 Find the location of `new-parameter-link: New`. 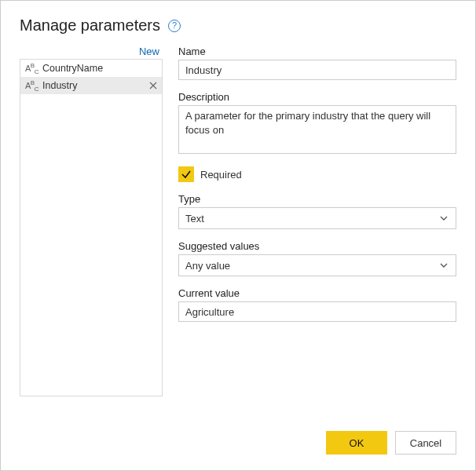

new-parameter-link: New is located at coordinates (149, 52).